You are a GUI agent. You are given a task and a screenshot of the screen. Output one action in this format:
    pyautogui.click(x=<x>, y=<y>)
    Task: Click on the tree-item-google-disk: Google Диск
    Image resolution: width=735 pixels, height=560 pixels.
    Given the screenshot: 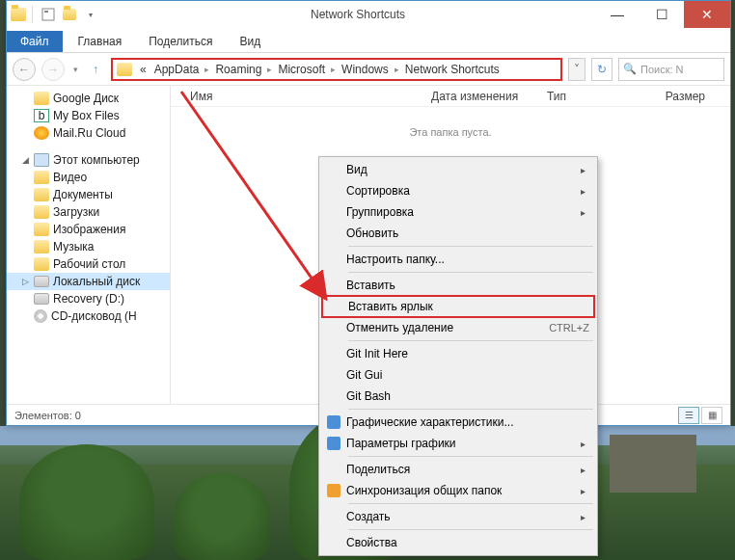 What is the action you would take?
    pyautogui.click(x=89, y=98)
    